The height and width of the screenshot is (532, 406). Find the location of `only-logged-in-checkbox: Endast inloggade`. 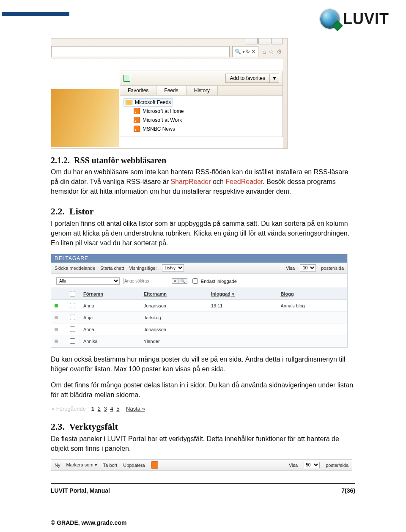

only-logged-in-checkbox: Endast inloggade is located at coordinates (214, 281).